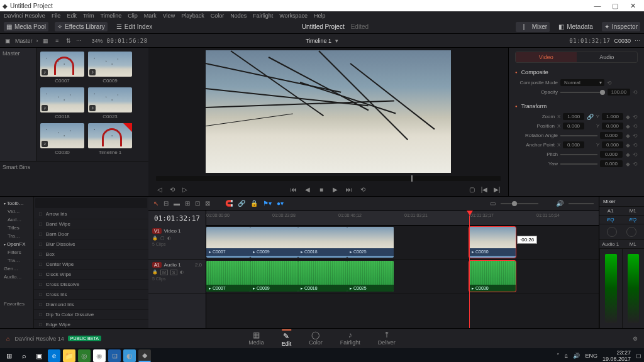  What do you see at coordinates (274, 243) in the screenshot?
I see `video-clip: ▸ C0009` at bounding box center [274, 243].